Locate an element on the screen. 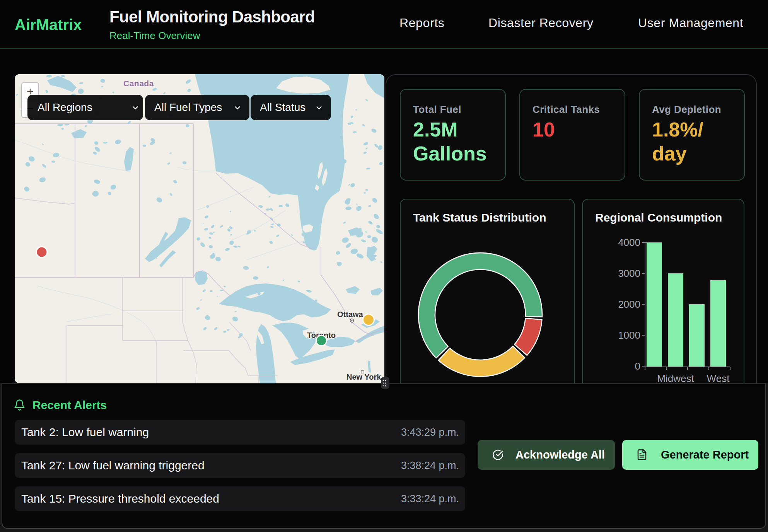  svg-text: 0 is located at coordinates (638, 366).